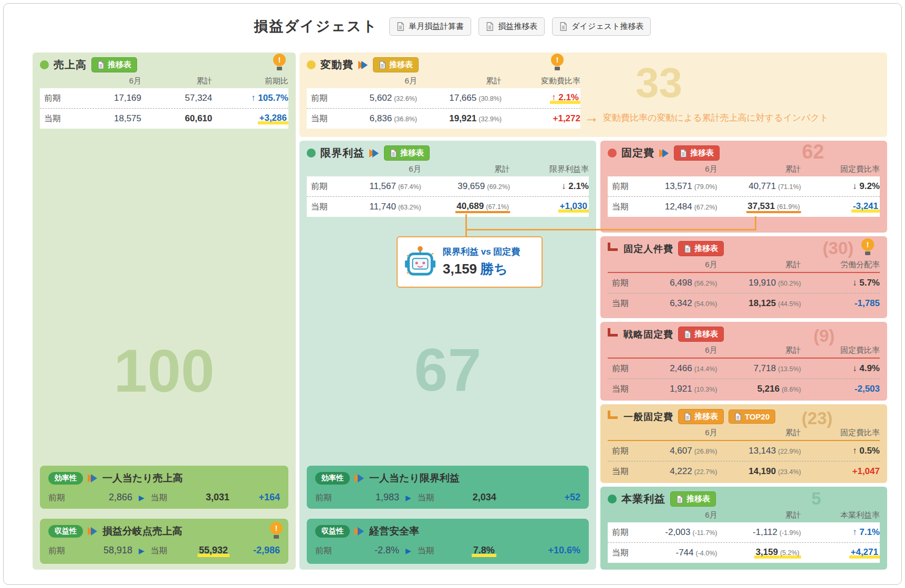 The height and width of the screenshot is (588, 905). I want to click on fixed-labor-panel: (30) ! 固定人件費 推移表 6月 累計 労働分配率 前期 6,498(56…, so click(744, 277).